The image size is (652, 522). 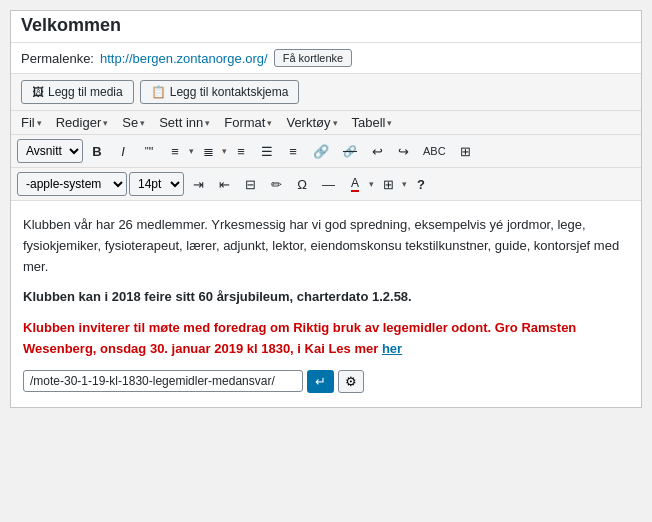 What do you see at coordinates (326, 382) in the screenshot?
I see `link-tooltip: ↵ ⚙` at bounding box center [326, 382].